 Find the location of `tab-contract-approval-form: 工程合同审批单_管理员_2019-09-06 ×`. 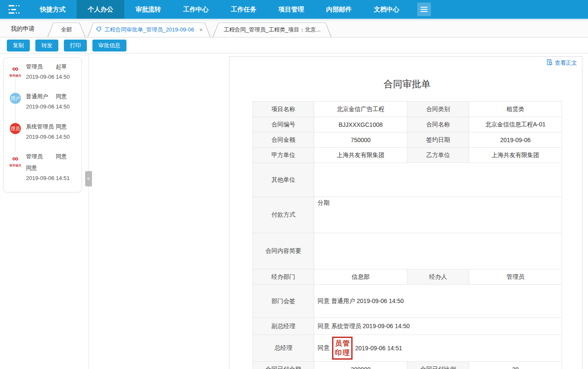

tab-contract-approval-form: 工程合同审批单_管理员_2019-09-06 × is located at coordinates (149, 30).